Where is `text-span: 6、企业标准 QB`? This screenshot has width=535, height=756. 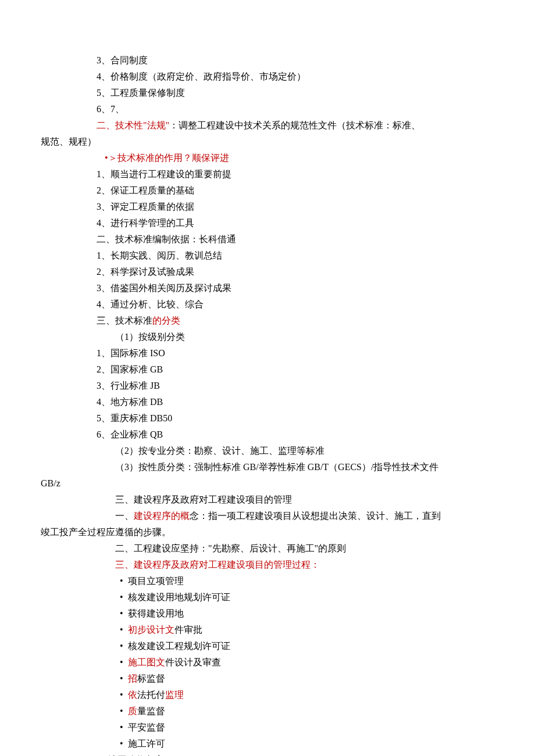
text-span: 6、企业标准 QB is located at coordinates (130, 435).